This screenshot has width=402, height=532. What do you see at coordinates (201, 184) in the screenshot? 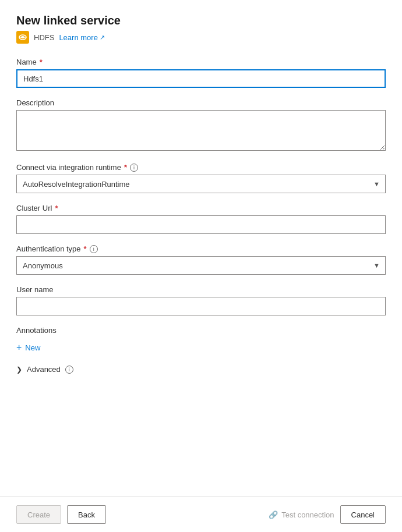
I see `connect-runtime-select: AutoResolveIntegrationRuntime` at bounding box center [201, 184].